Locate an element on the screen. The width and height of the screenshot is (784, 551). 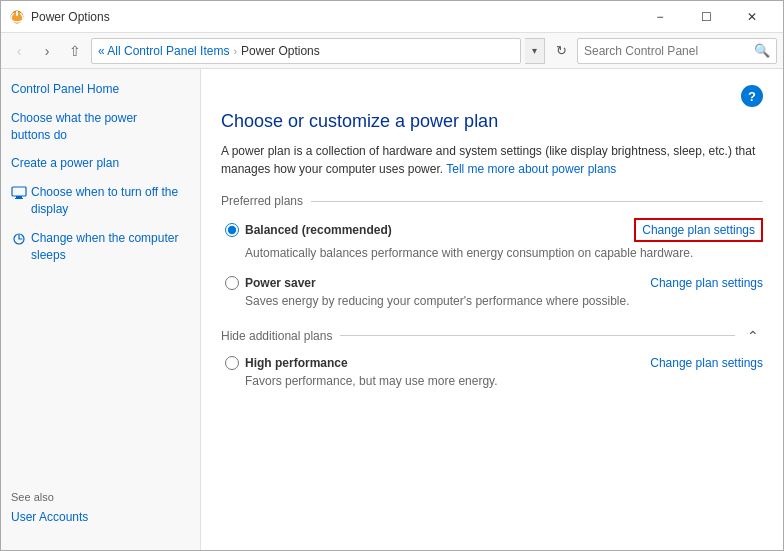
help-button: ? is located at coordinates (752, 96).